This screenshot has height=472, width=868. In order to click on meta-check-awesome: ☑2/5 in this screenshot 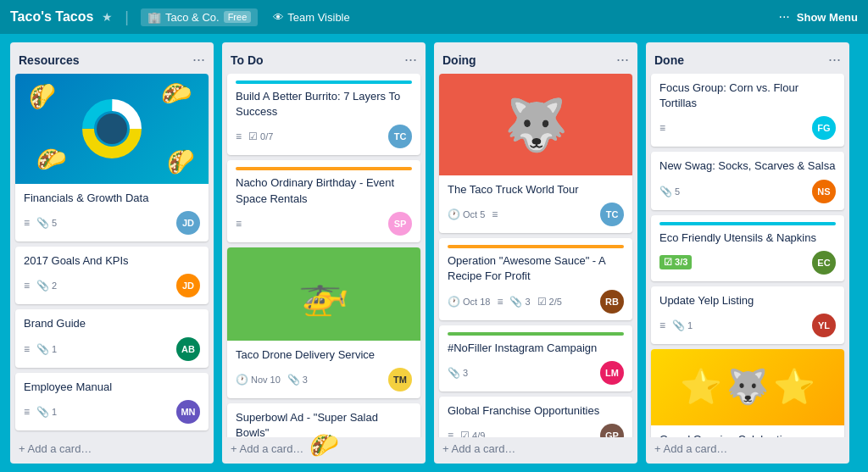, I will do `click(549, 302)`.